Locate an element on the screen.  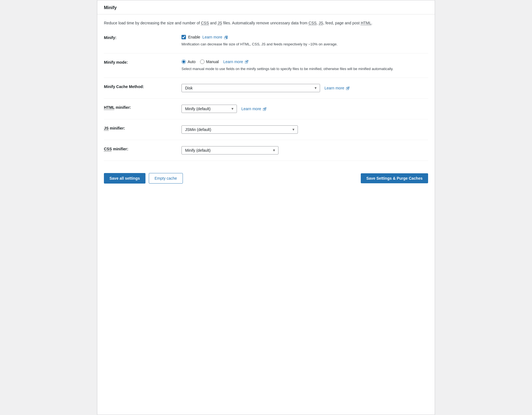
minify-mode-learn-more-link: Learn more is located at coordinates (236, 62).